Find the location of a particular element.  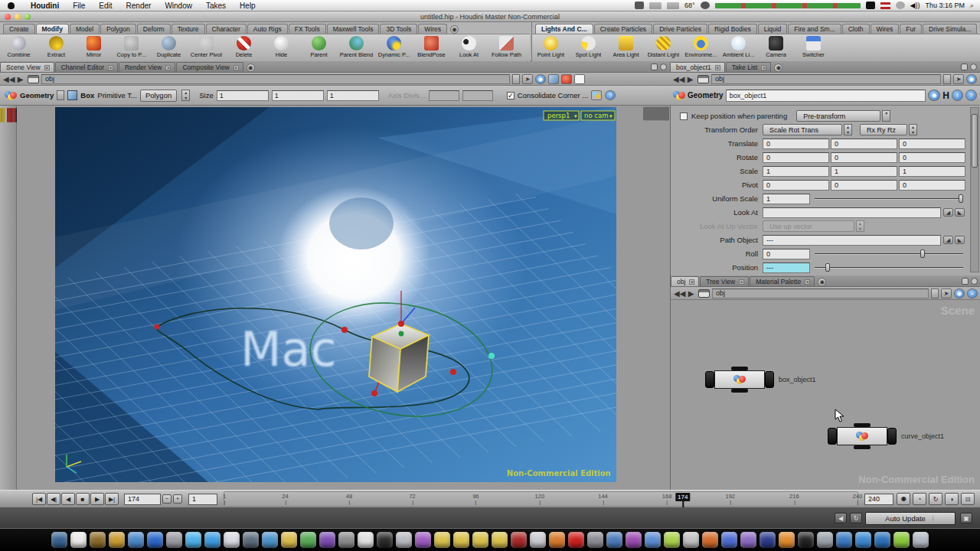

points-icon is located at coordinates (596, 95).